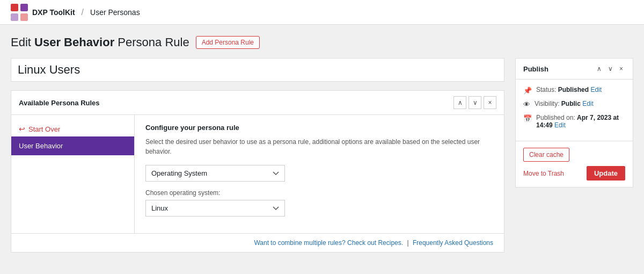 Image resolution: width=644 pixels, height=274 pixels. I want to click on publish-panel-footer: Clear cache Move to Trash Update, so click(574, 164).